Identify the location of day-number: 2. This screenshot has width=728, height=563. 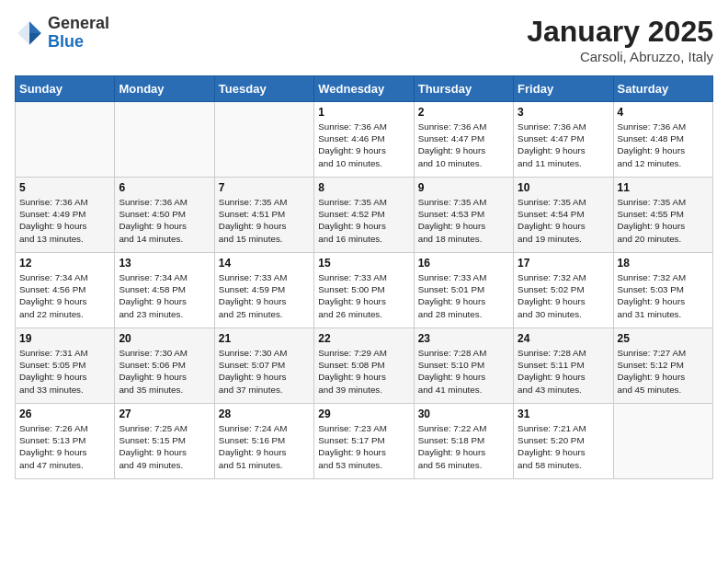
(463, 112).